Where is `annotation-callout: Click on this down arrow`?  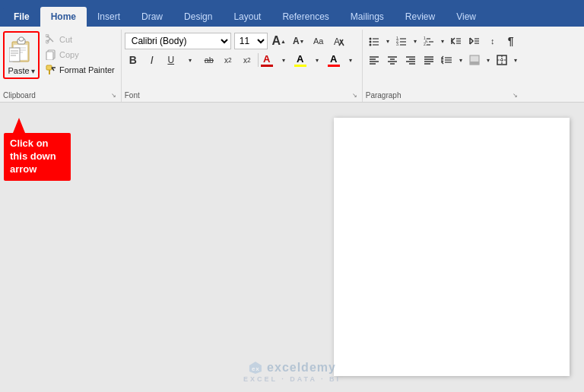
annotation-callout: Click on this down arrow is located at coordinates (37, 156).